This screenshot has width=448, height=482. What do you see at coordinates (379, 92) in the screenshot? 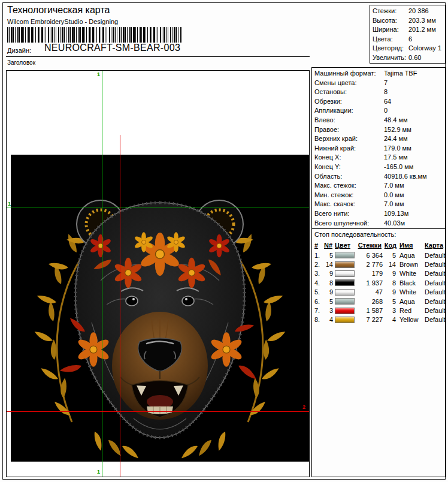
I see `machine-info-row: Остановы: 8` at bounding box center [379, 92].